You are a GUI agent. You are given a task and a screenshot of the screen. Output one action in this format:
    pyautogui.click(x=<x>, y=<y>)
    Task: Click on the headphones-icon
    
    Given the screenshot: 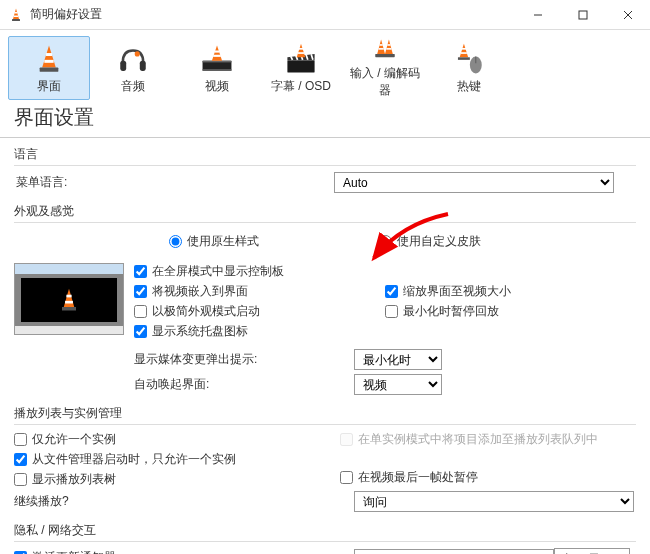 What is the action you would take?
    pyautogui.click(x=133, y=59)
    